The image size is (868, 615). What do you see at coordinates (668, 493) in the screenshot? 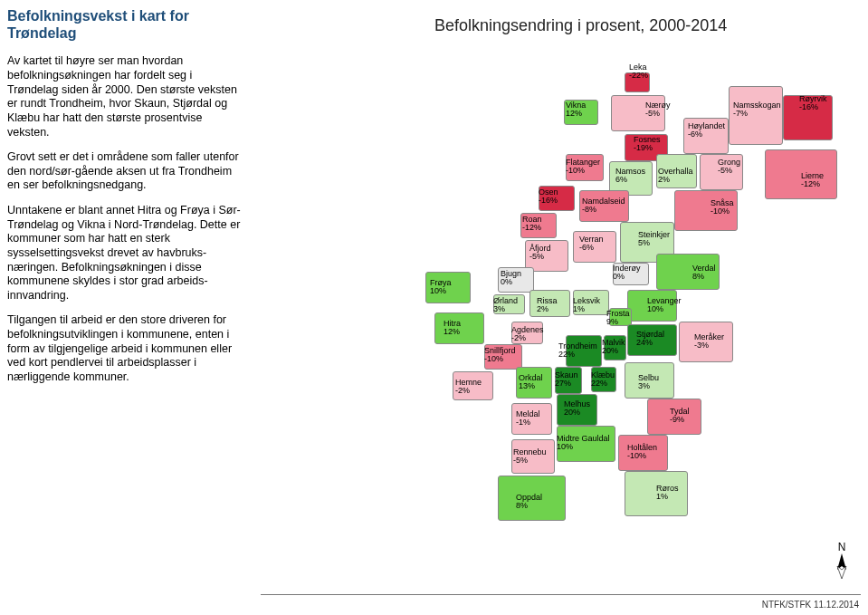
I see `label-roros: Røros1%` at bounding box center [668, 493].